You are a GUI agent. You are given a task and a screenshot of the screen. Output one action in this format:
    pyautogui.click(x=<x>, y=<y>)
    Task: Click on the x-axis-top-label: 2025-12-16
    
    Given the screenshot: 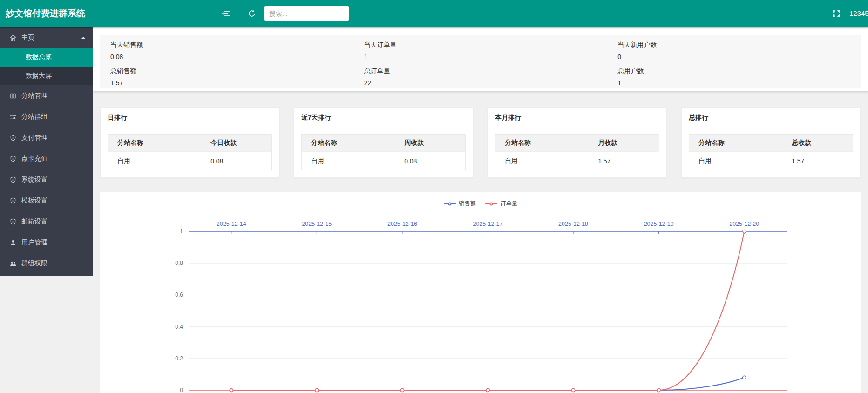 What is the action you would take?
    pyautogui.click(x=402, y=224)
    